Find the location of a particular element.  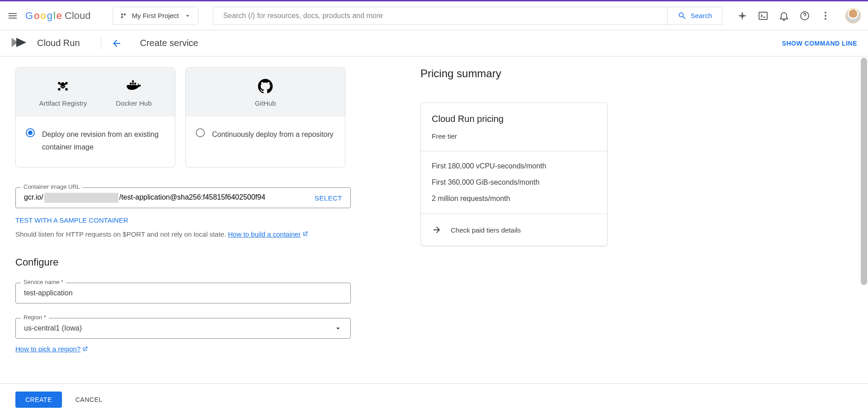

pricing-card-title: Cloud Run pricing is located at coordinates (514, 119).